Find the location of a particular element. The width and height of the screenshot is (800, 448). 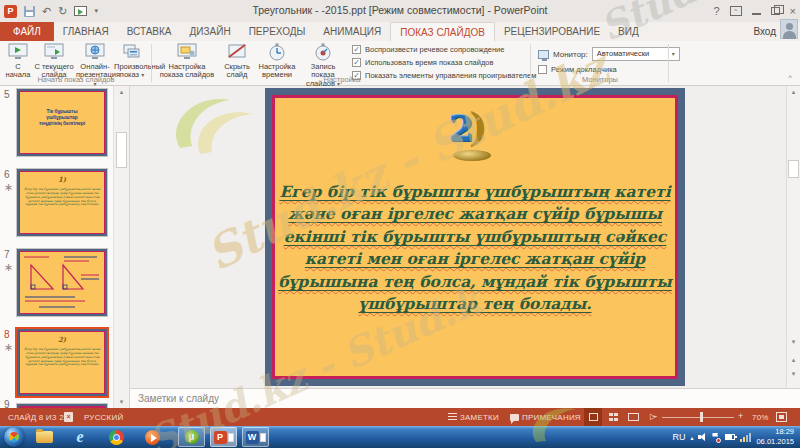

thumbnail-slide-5: Тік бұрышты үшбұрыштар теңдігінің белгіл… is located at coordinates (62, 122).